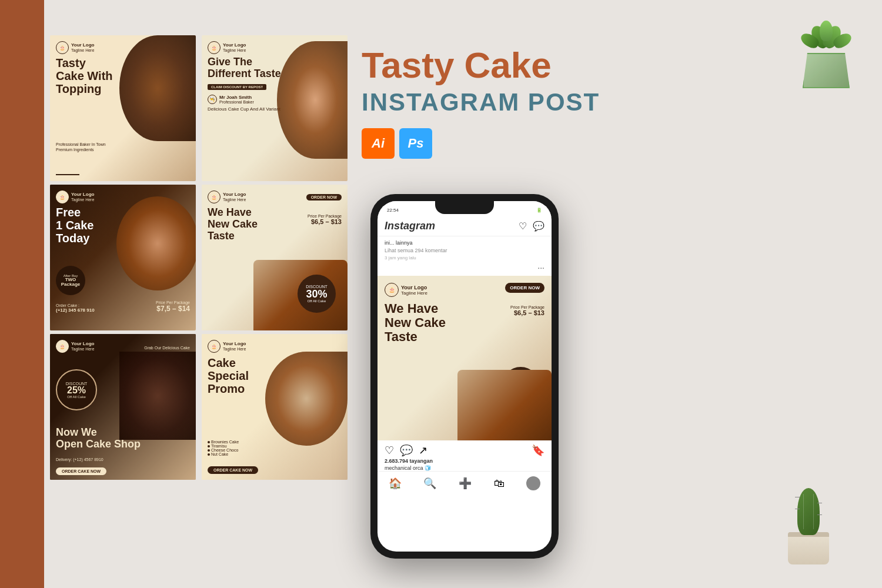 The height and width of the screenshot is (588, 882). Describe the element at coordinates (82, 45) in the screenshot. I see `post1-logo-name: Your Logo` at that location.